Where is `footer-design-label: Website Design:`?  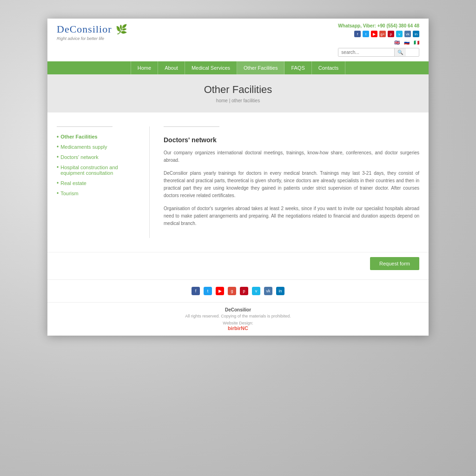
footer-design-label: Website Design: is located at coordinates (238, 323).